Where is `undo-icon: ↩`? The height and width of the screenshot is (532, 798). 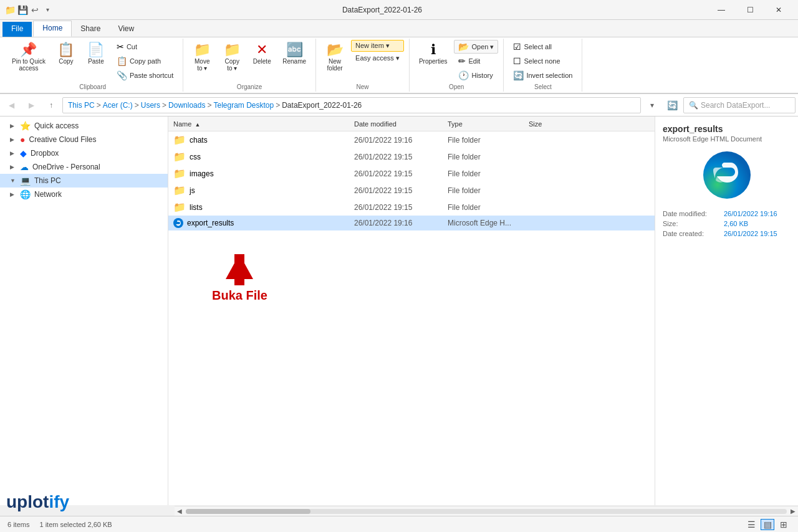 undo-icon: ↩ is located at coordinates (35, 10).